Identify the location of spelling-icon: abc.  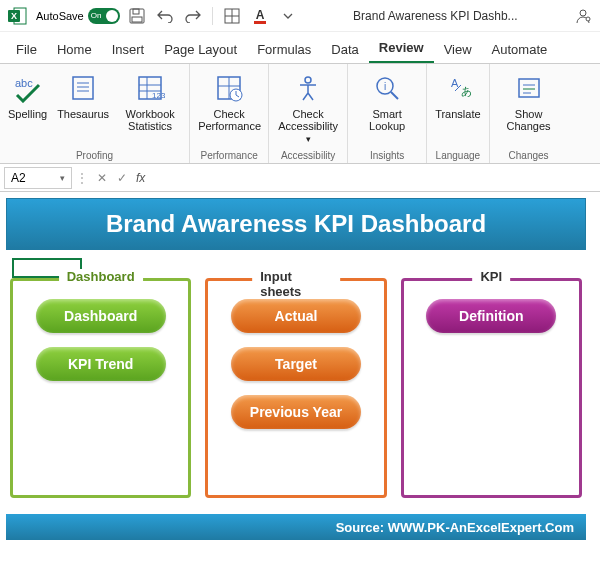
(28, 88).